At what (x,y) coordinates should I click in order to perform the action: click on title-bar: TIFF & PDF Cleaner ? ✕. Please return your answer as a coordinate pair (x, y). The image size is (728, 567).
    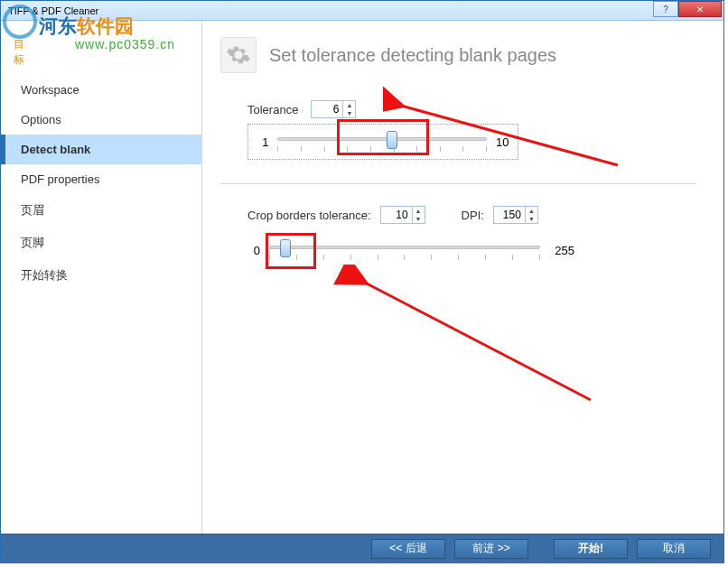
    Looking at the image, I should click on (362, 11).